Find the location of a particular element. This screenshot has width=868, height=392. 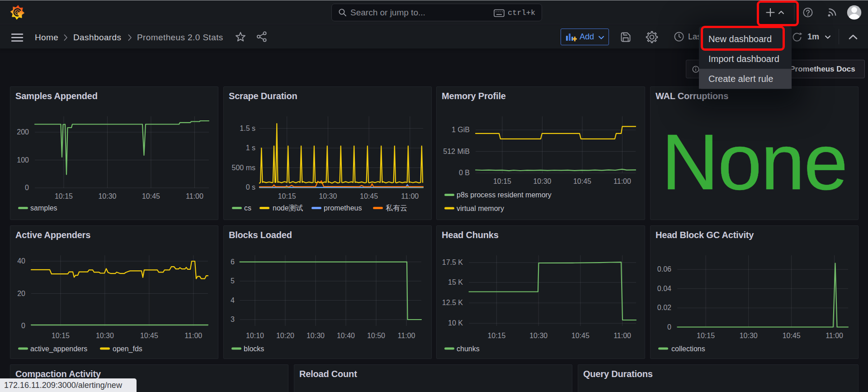

svg-text: 20 is located at coordinates (21, 293).